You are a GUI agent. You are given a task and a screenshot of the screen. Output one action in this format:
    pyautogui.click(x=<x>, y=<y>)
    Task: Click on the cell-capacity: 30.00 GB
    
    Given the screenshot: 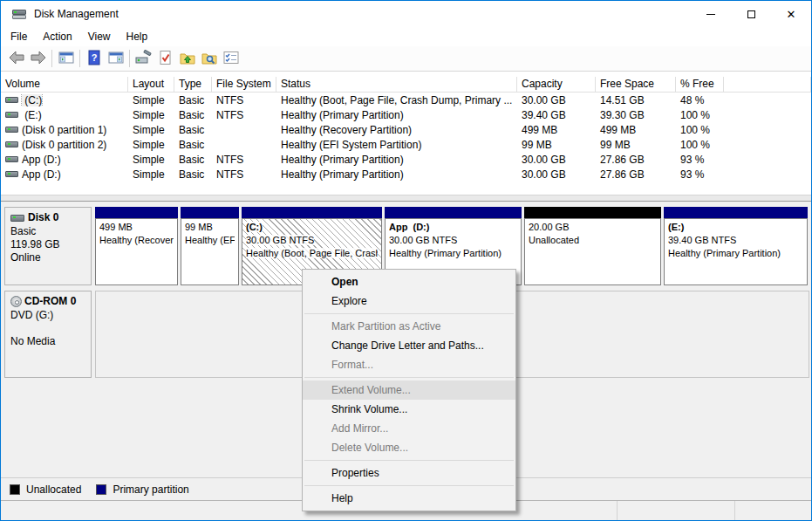 What is the action you would take?
    pyautogui.click(x=556, y=175)
    